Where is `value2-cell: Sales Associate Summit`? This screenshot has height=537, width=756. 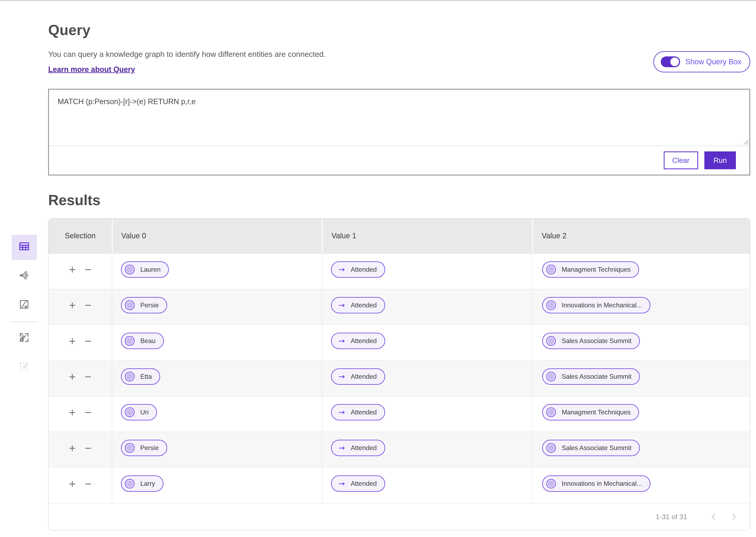 value2-cell: Sales Associate Summit is located at coordinates (641, 343).